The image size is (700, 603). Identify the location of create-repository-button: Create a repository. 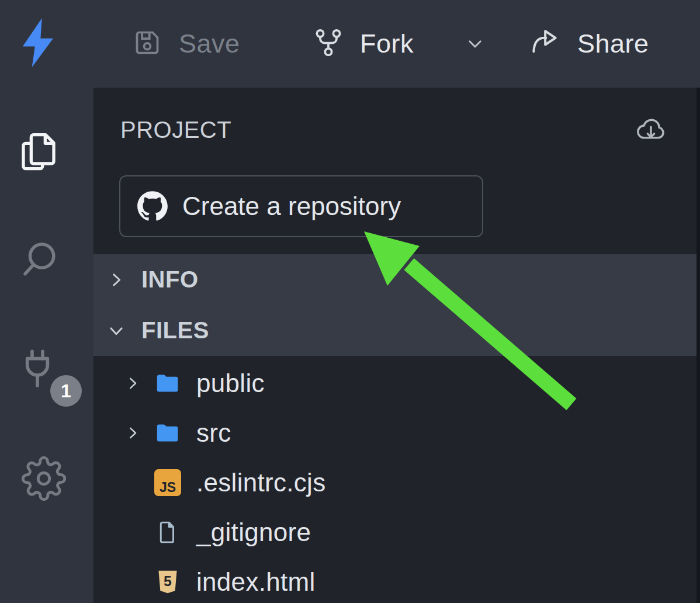
(302, 206).